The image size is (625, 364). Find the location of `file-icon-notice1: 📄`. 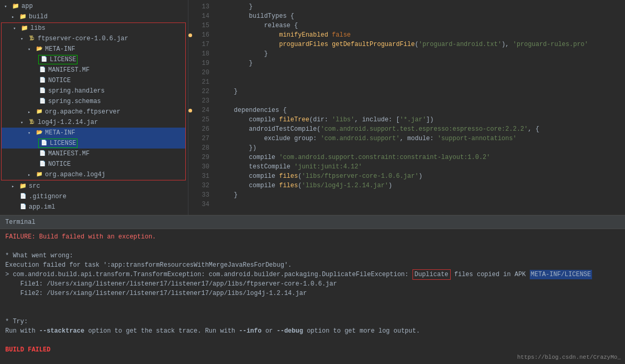

file-icon-notice1: 📄 is located at coordinates (42, 81).